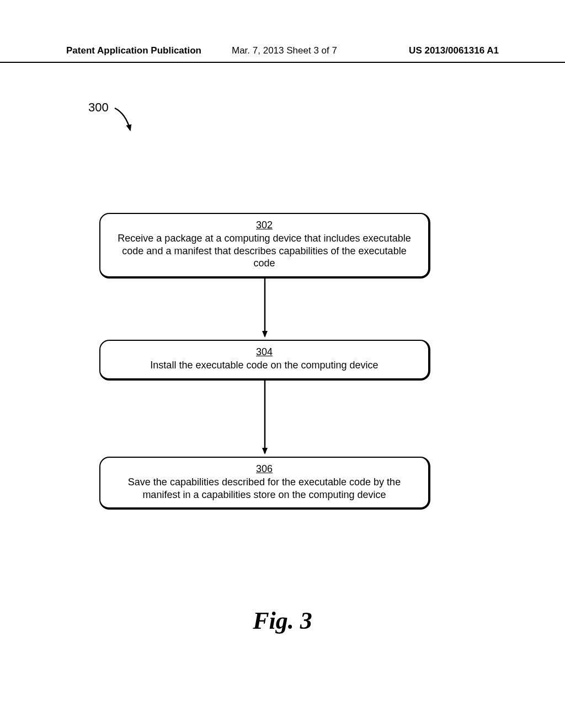 This screenshot has width=565, height=728. Describe the element at coordinates (265, 483) in the screenshot. I see `flow-step-306: 306 Save the capabilities described for …` at that location.